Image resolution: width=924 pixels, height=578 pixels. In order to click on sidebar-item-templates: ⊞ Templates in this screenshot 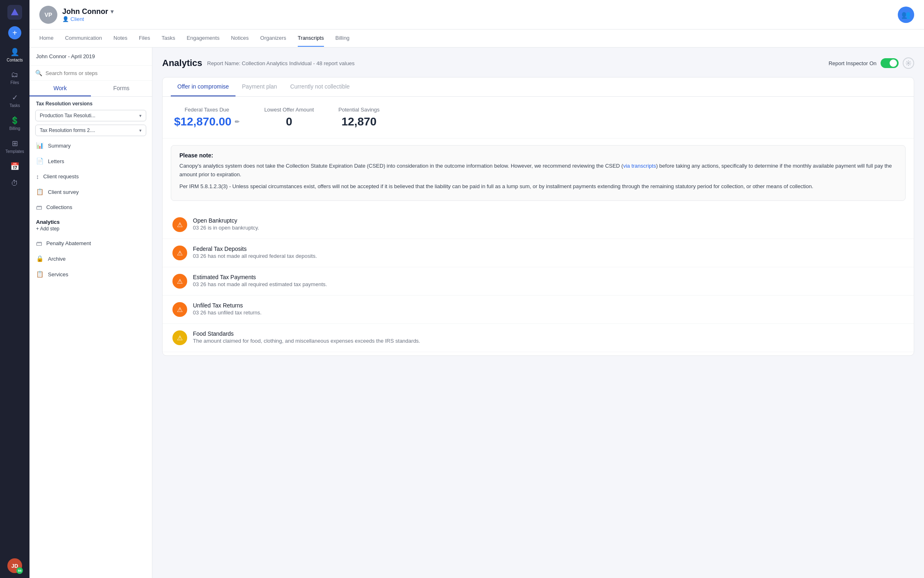, I will do `click(15, 146)`.